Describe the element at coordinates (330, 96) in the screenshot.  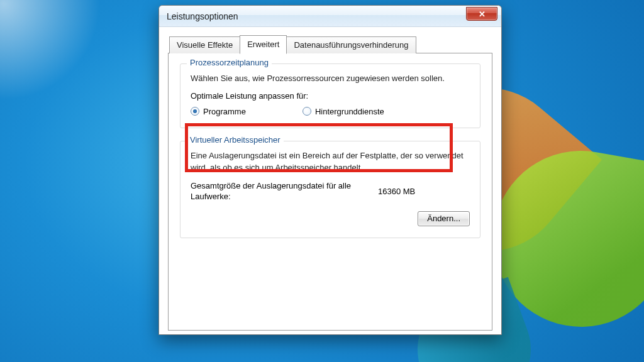
I see `adjust-for-label: Optimale Leistung anpassen für:` at that location.